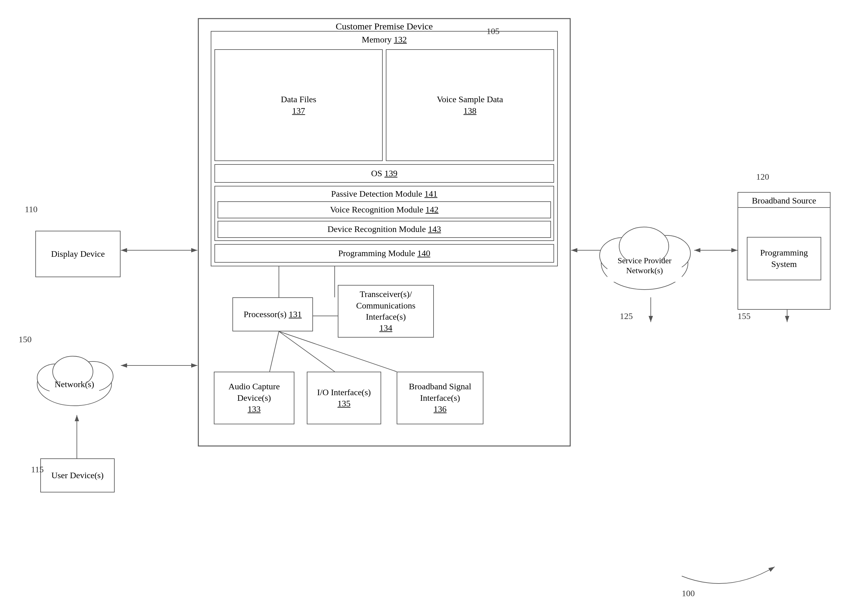 Image resolution: width=868 pixels, height=612 pixels. Describe the element at coordinates (78, 254) in the screenshot. I see `display-device-box: Display Device` at that location.